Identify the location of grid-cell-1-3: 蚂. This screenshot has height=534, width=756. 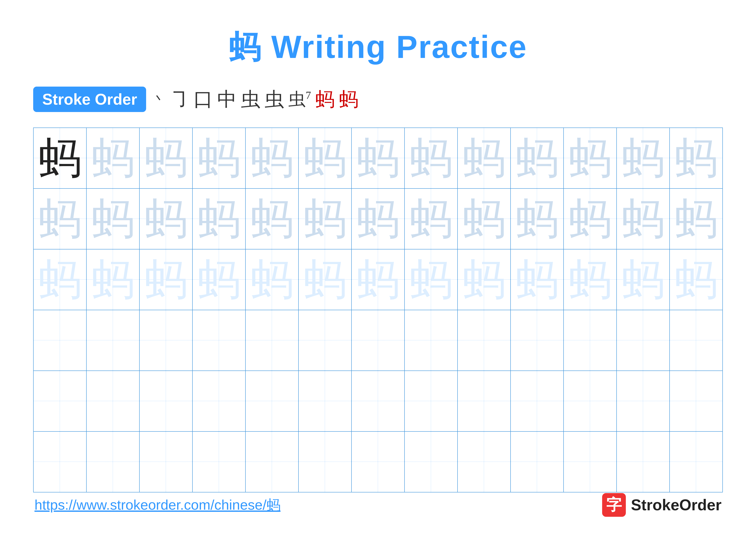
(166, 158).